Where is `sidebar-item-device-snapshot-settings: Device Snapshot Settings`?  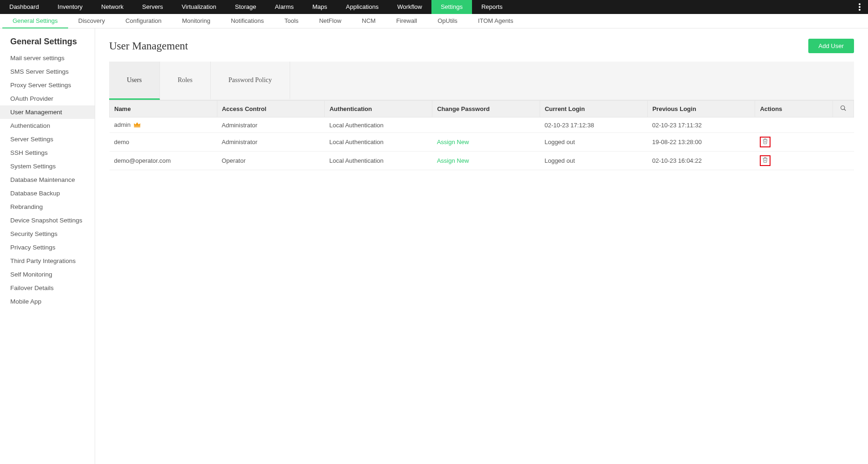 sidebar-item-device-snapshot-settings: Device Snapshot Settings is located at coordinates (48, 220).